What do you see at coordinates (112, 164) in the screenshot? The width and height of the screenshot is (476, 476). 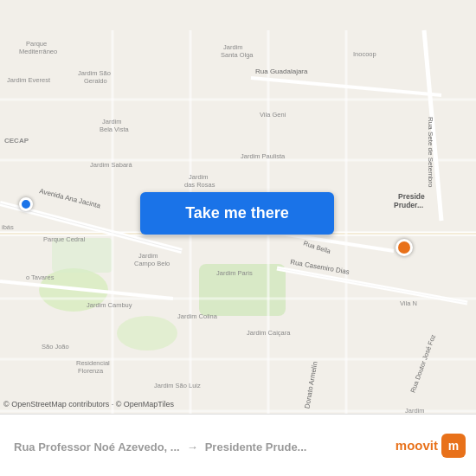 I see `svg-text: Jardim Sabará` at bounding box center [112, 164].